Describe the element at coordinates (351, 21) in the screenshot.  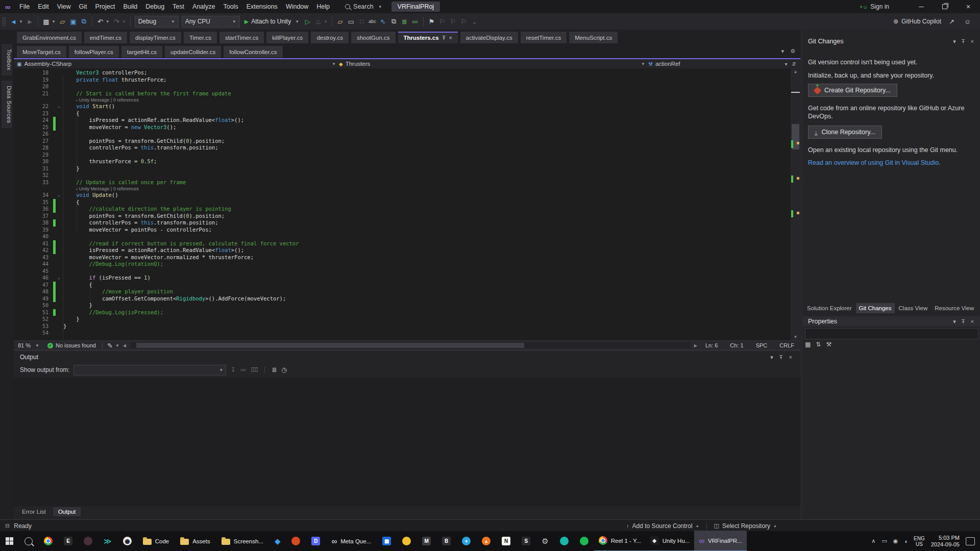
I see `output-window-button: ▭` at that location.